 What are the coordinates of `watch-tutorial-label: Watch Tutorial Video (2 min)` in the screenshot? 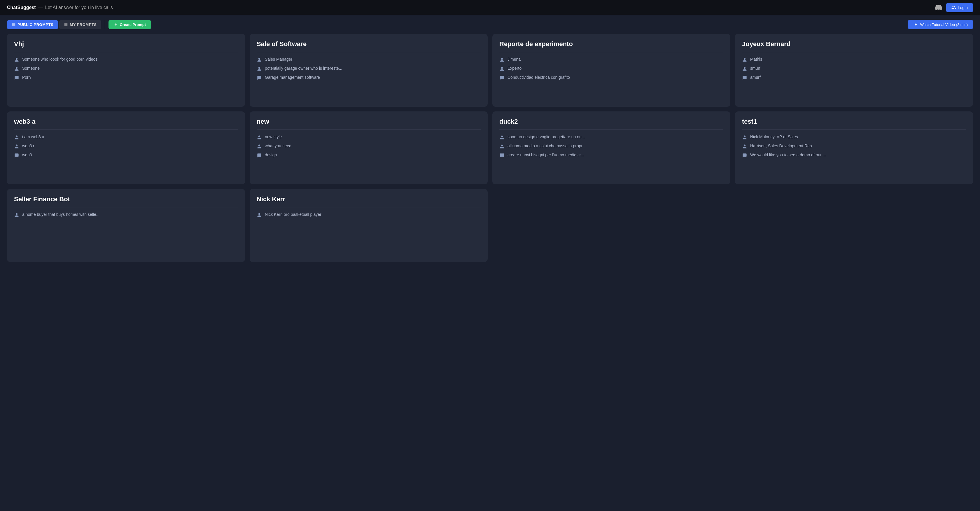 It's located at (944, 25).